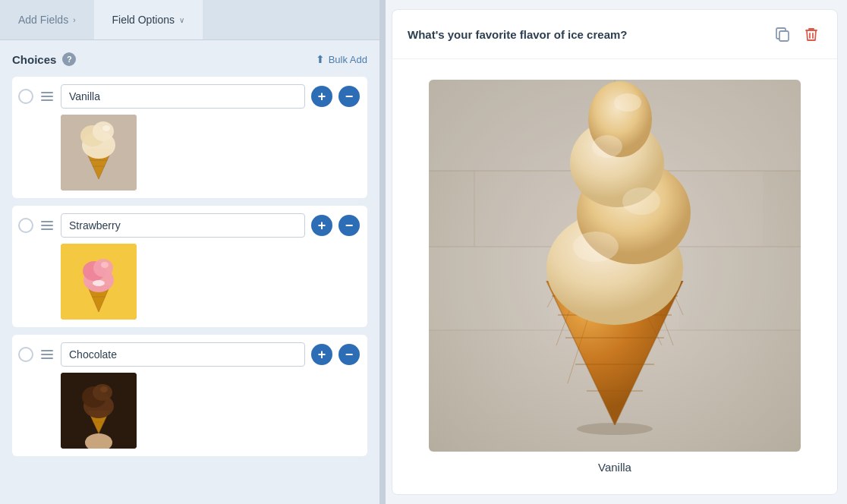 This screenshot has height=504, width=847. What do you see at coordinates (322, 225) in the screenshot?
I see `add-choice-strawberry-button: +` at bounding box center [322, 225].